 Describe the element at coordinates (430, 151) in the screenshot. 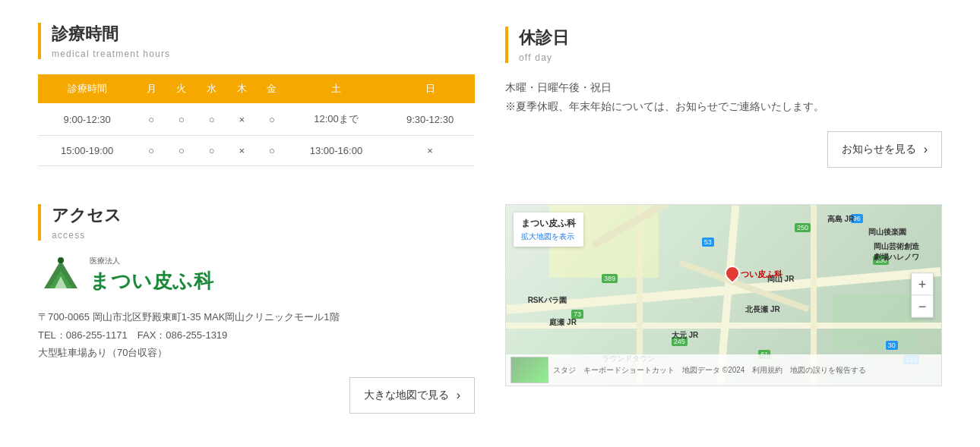

I see `cell-sun-2: ×` at that location.